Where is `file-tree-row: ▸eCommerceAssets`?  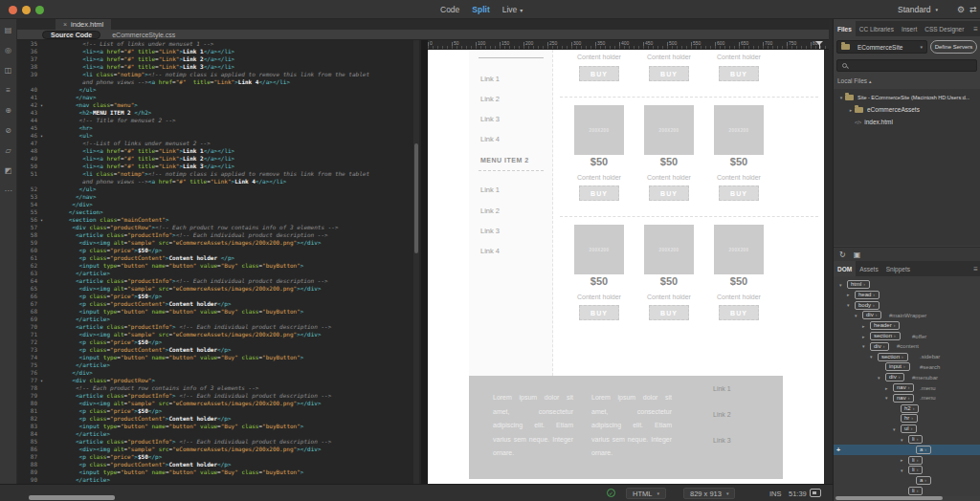
file-tree-row: ▸eCommerceAssets is located at coordinates (907, 109).